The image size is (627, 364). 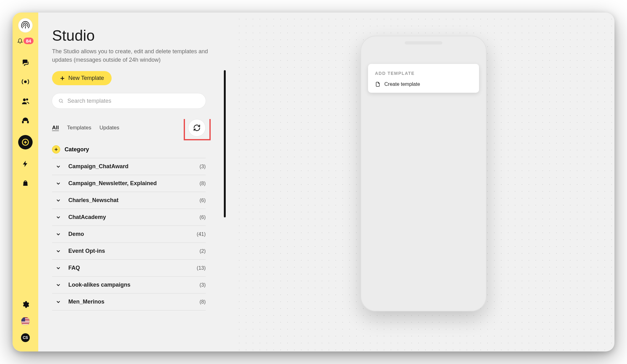 What do you see at coordinates (130, 302) in the screenshot?
I see `category-name: Men_Merinos` at bounding box center [130, 302].